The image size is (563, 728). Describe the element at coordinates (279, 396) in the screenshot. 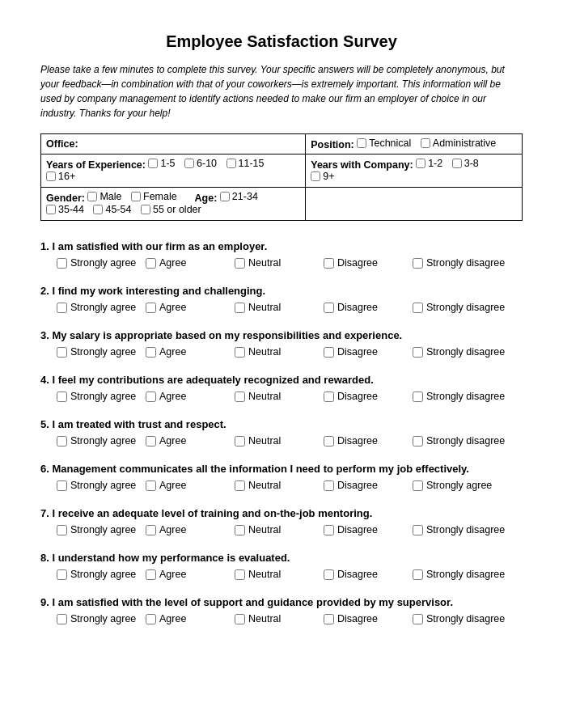

I see `question-4-option-2: Neutral` at that location.